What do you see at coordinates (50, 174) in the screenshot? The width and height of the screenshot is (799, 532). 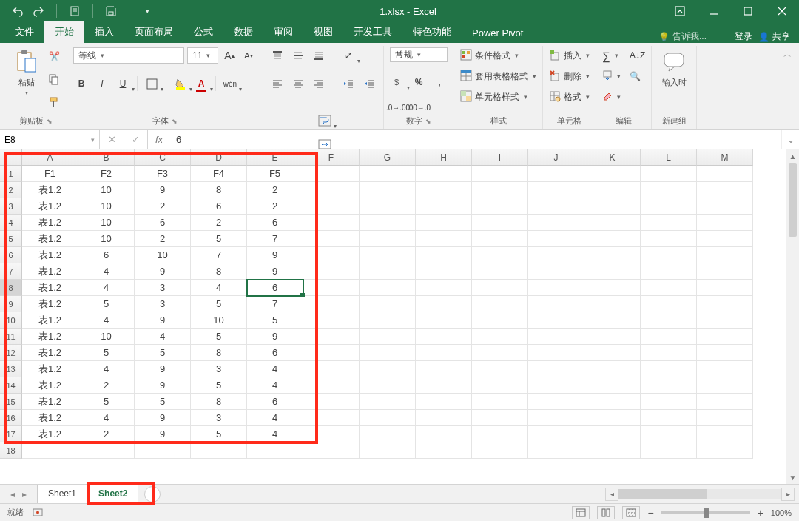 I see `cell: F1` at bounding box center [50, 174].